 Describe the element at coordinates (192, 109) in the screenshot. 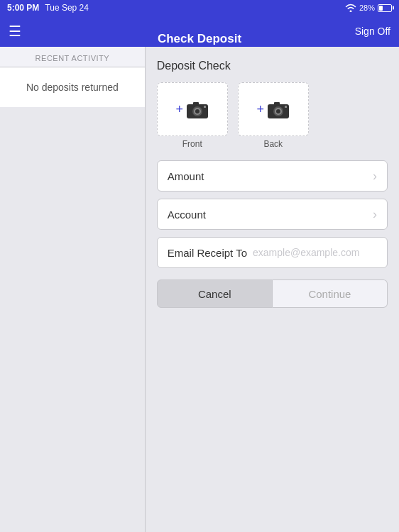

I see `front-photo-button: +` at that location.